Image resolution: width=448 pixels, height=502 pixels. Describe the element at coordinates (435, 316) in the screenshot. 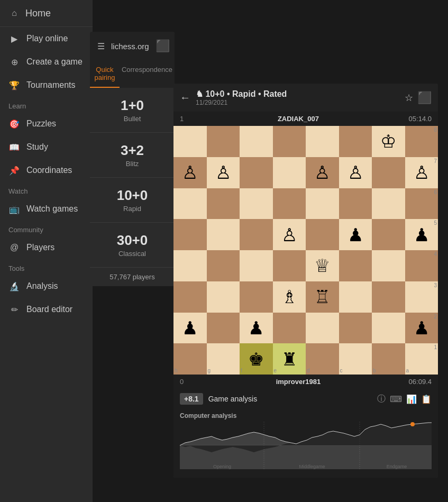

I see `rank-label: 2` at that location.